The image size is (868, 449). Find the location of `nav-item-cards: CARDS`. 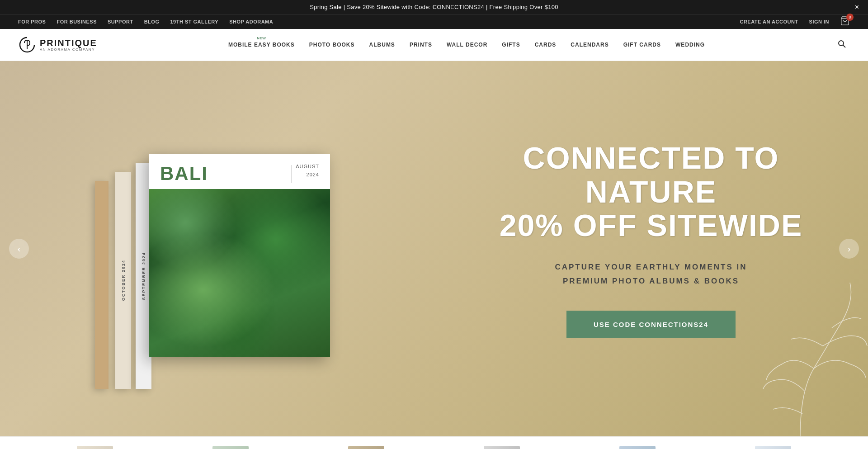

nav-item-cards: CARDS is located at coordinates (546, 45).